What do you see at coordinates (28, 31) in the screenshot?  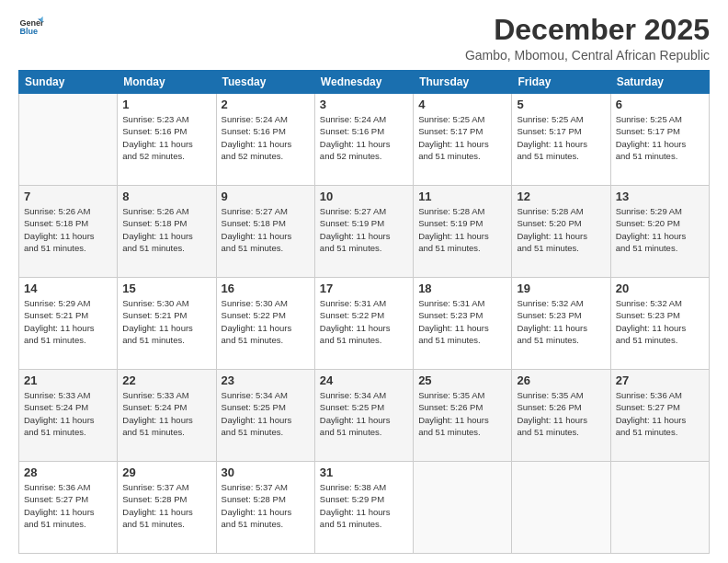 I see `svg-text: Blue` at bounding box center [28, 31].